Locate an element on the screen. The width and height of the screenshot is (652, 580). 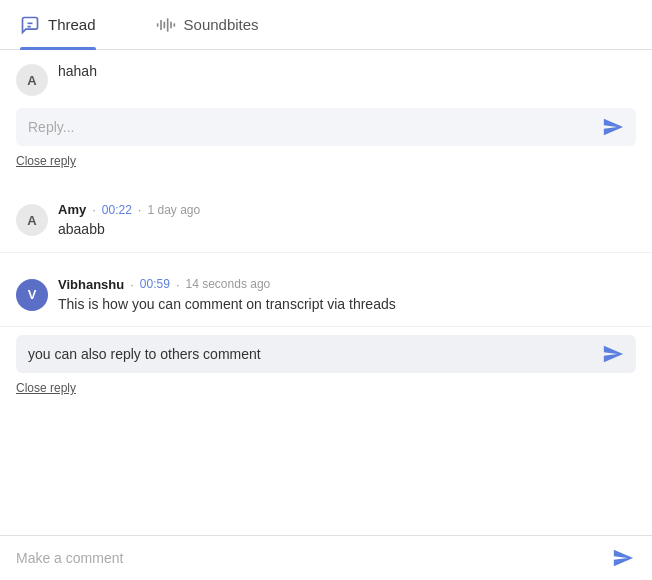
avatar-amy: A is located at coordinates (32, 220).